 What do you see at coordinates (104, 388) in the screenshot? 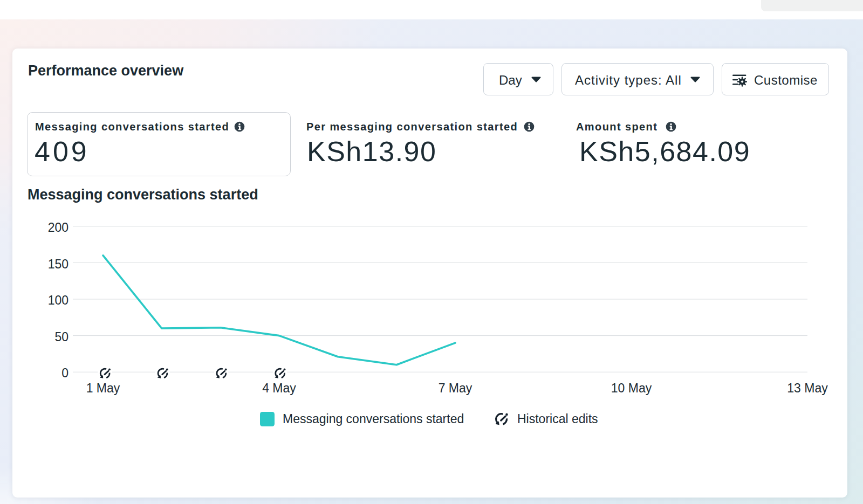
I see `svg-text: 1 May` at bounding box center [104, 388].